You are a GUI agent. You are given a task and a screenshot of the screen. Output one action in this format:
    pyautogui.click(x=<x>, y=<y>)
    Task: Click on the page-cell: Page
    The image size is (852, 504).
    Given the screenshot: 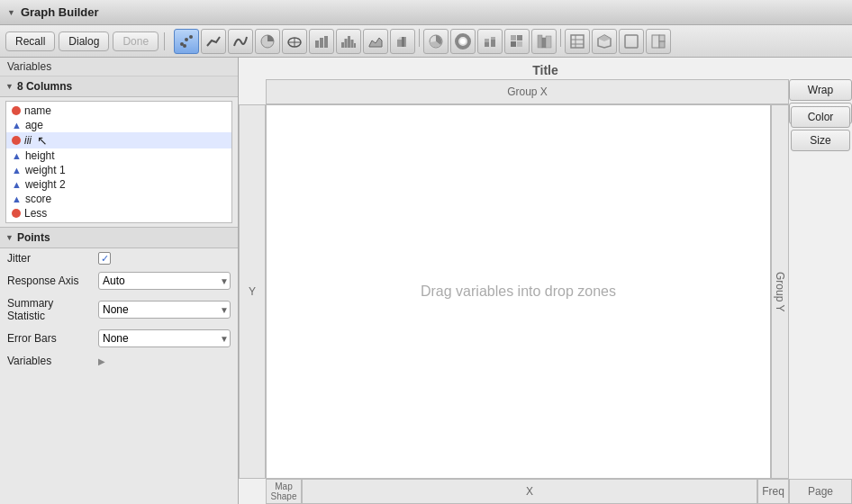 What is the action you would take?
    pyautogui.click(x=820, y=491)
    